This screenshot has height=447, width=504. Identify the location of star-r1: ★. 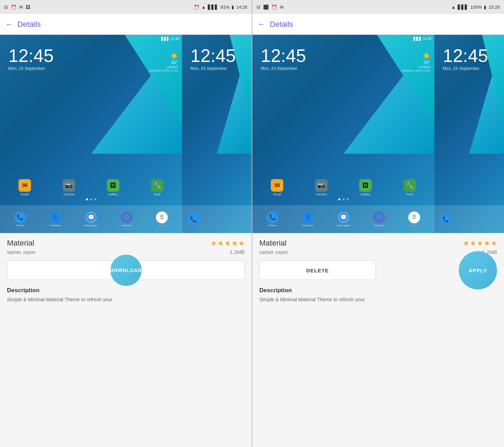
(466, 243).